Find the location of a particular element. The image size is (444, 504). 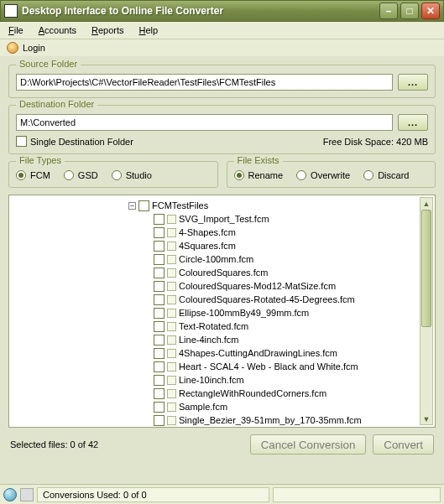

close-button: ✕ is located at coordinates (431, 11).